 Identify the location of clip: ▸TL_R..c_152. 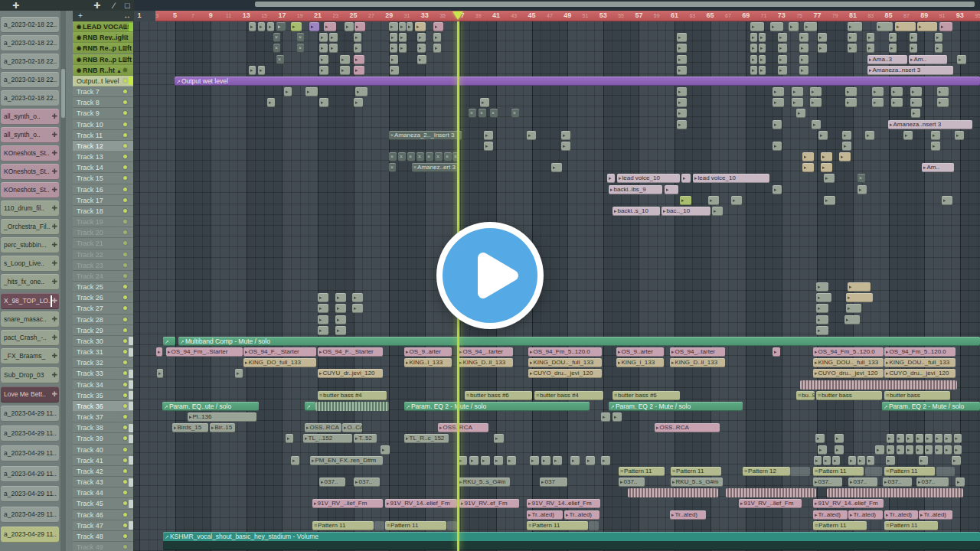
(426, 439).